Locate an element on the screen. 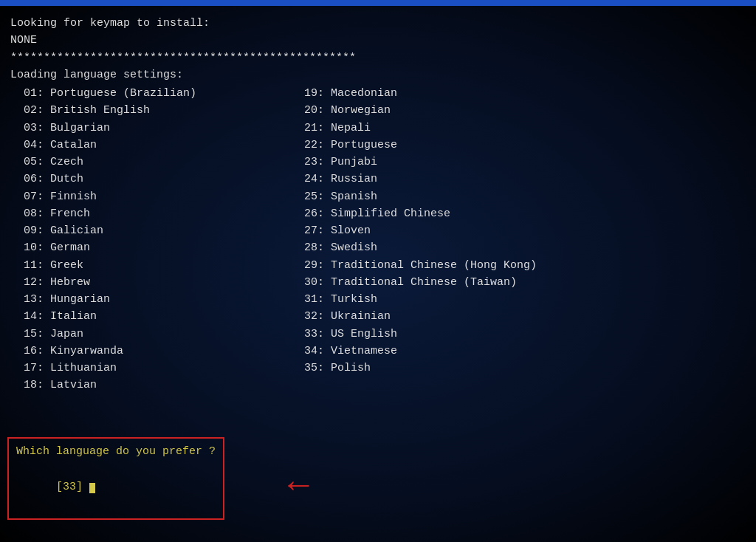  list-item: 08: French is located at coordinates (151, 214).